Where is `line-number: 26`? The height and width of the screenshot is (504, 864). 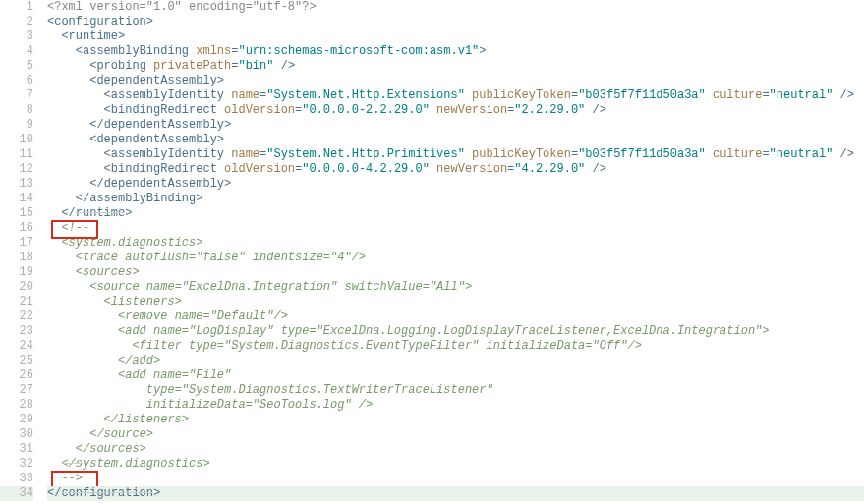
line-number: 26 is located at coordinates (17, 375).